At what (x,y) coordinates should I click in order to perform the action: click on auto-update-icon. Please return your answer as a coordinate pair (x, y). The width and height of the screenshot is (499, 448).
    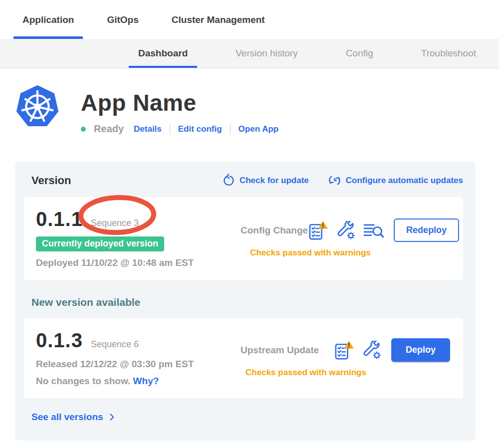
    Looking at the image, I should click on (334, 181).